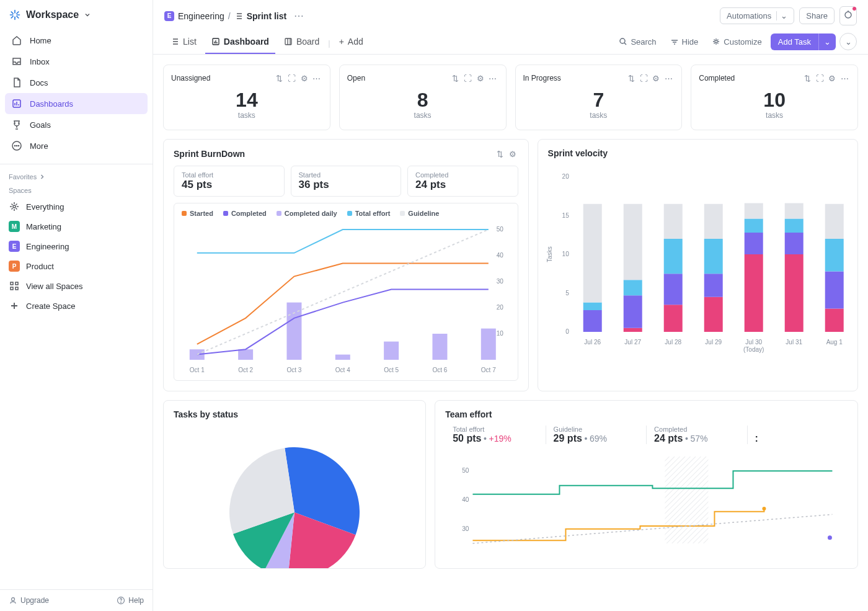 Image resolution: width=868 pixels, height=611 pixels. I want to click on search-icon, so click(623, 42).